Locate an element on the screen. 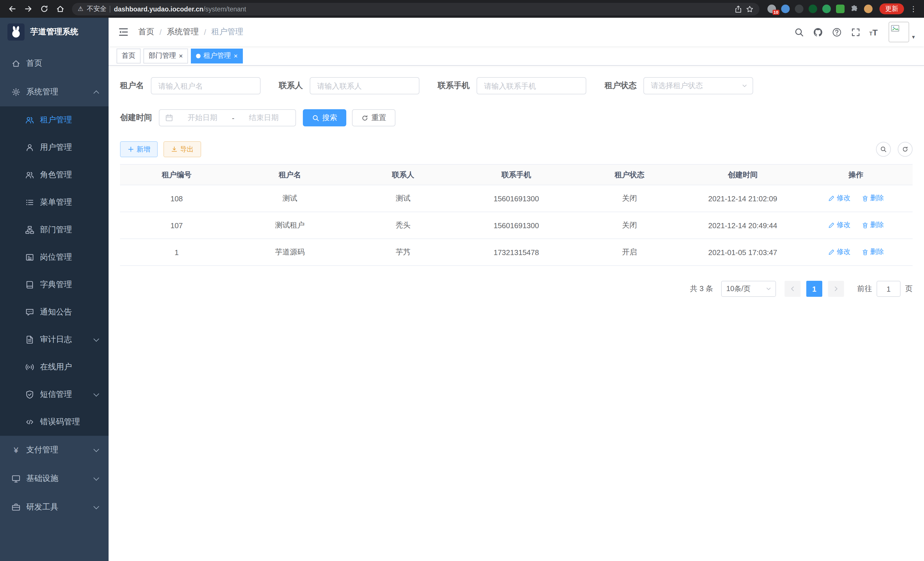  profile-avatar is located at coordinates (868, 9).